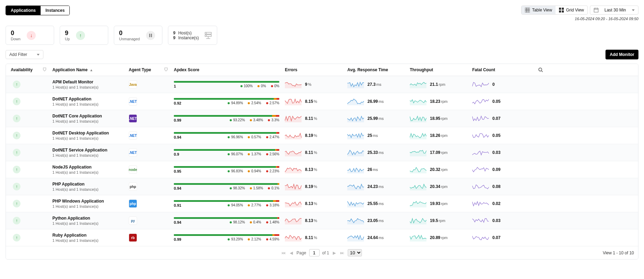  Describe the element at coordinates (542, 10) in the screenshot. I see `view-table-label: Table View` at that location.